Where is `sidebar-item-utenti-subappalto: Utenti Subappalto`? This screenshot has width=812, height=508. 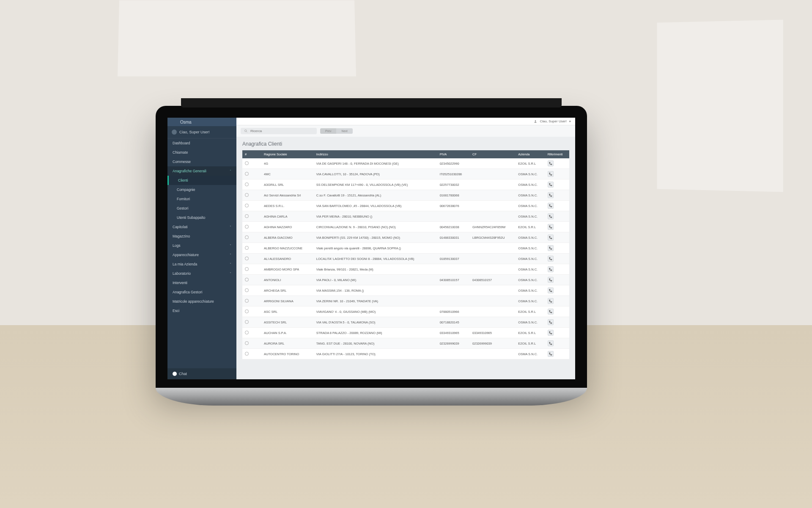 sidebar-item-utenti-subappalto: Utenti Subappalto is located at coordinates (202, 218).